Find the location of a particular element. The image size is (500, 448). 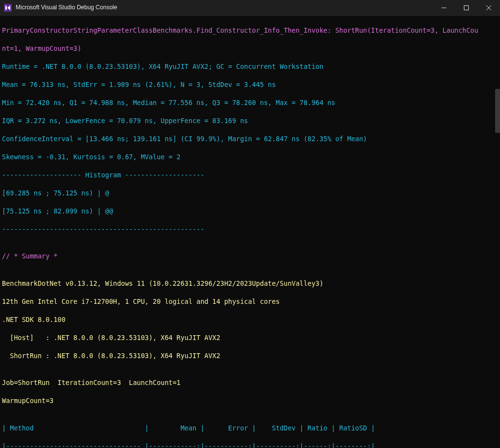

runtime-line: Runtime = .NET 8.0.0 (8.0.23.53103), X64… is located at coordinates (163, 66).